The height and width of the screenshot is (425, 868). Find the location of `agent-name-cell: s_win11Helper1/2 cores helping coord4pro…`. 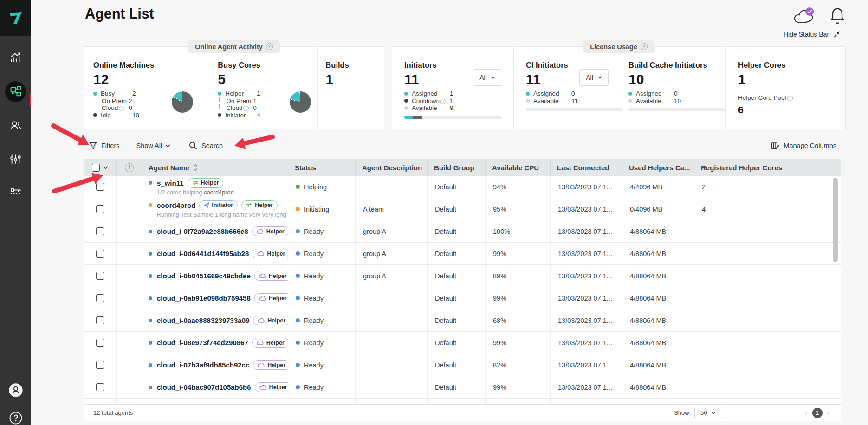

agent-name-cell: s_win11Helper1/2 cores helping coord4pro… is located at coordinates (215, 187).